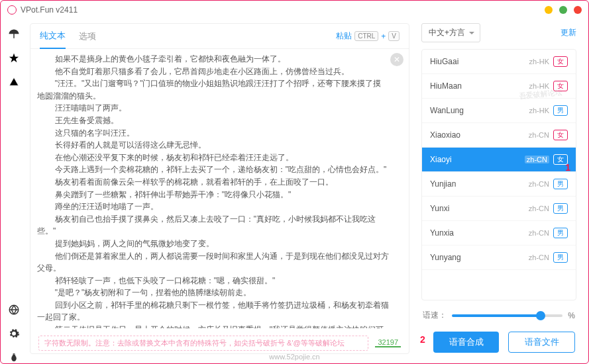  What do you see at coordinates (477, 135) in the screenshot?
I see `voice-name: Xiaoxiao` at bounding box center [477, 135].